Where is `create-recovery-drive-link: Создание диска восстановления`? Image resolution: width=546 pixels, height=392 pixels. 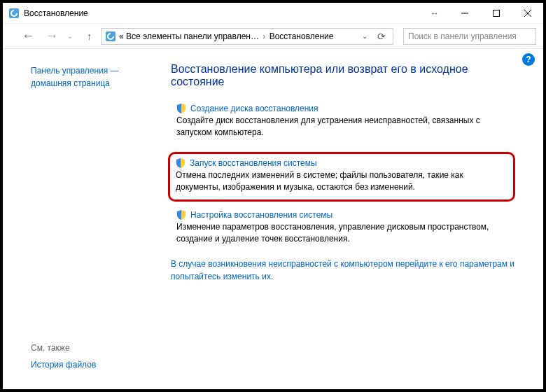 create-recovery-drive-link: Создание диска восстановления is located at coordinates (255, 108).